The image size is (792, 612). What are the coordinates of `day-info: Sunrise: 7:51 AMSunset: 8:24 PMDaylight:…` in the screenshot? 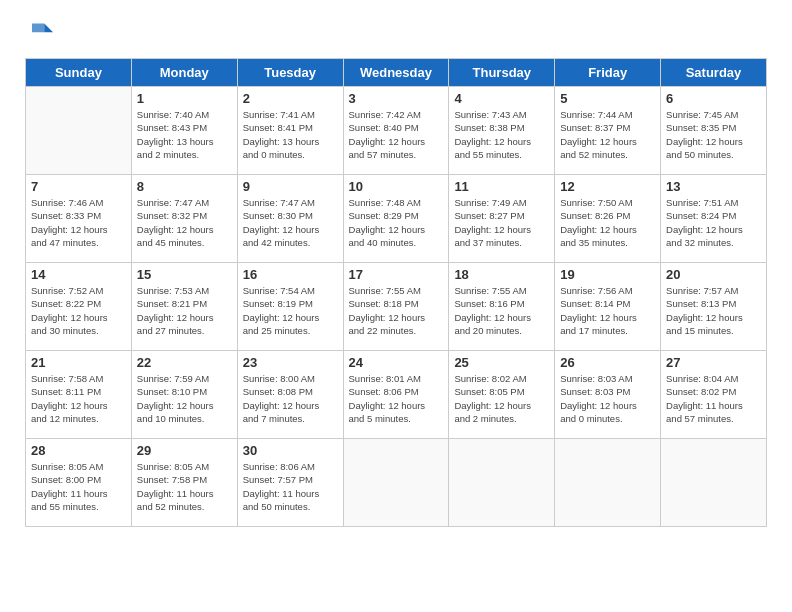 It's located at (714, 222).